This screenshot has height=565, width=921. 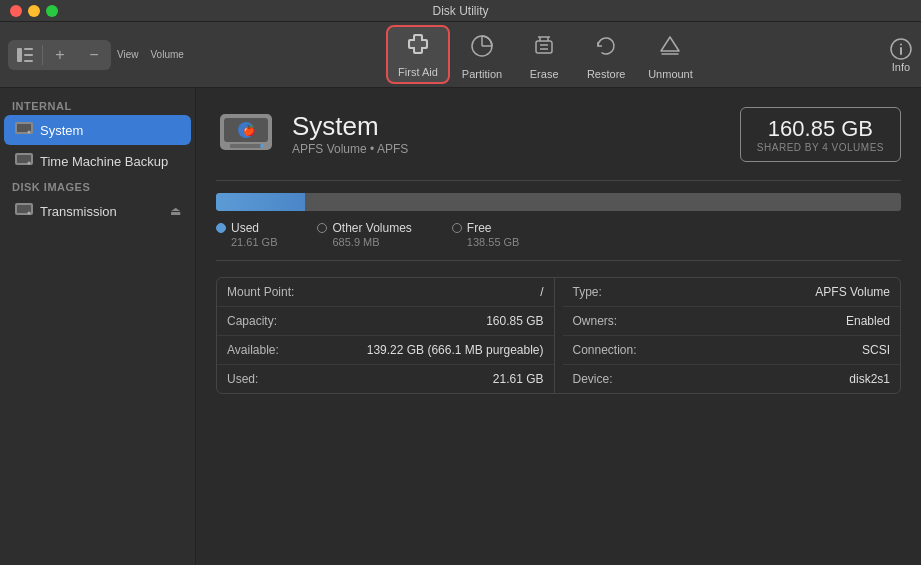 I want to click on partition-label: Partition, so click(x=482, y=74).